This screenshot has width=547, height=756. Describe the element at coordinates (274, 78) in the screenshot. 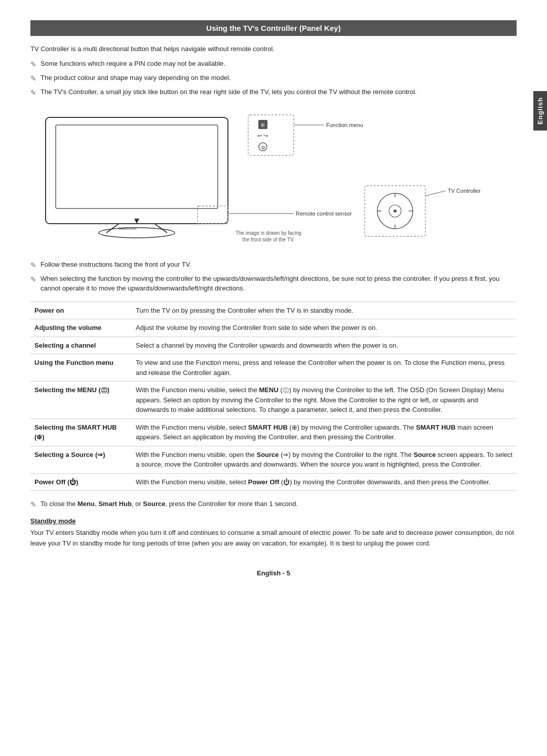

I see `bullet-item-2: ✎ The product colour and shape may vary …` at that location.